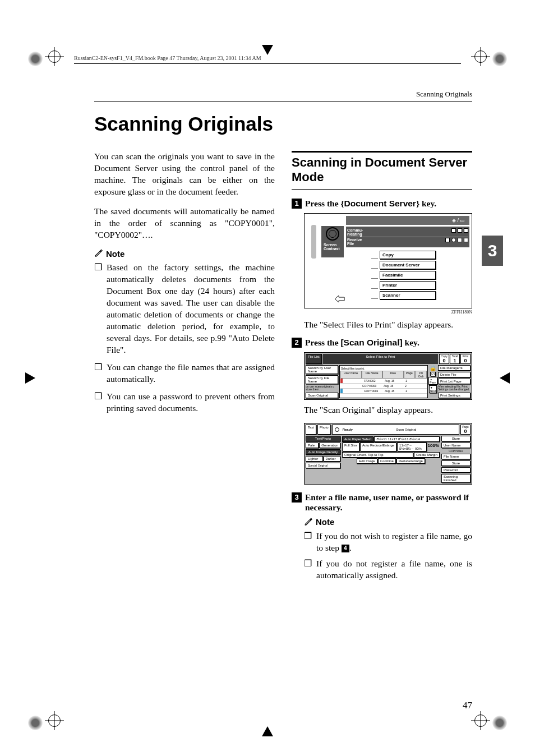  What do you see at coordinates (489, 58) in the screenshot?
I see `registration-mark-tr` at bounding box center [489, 58].